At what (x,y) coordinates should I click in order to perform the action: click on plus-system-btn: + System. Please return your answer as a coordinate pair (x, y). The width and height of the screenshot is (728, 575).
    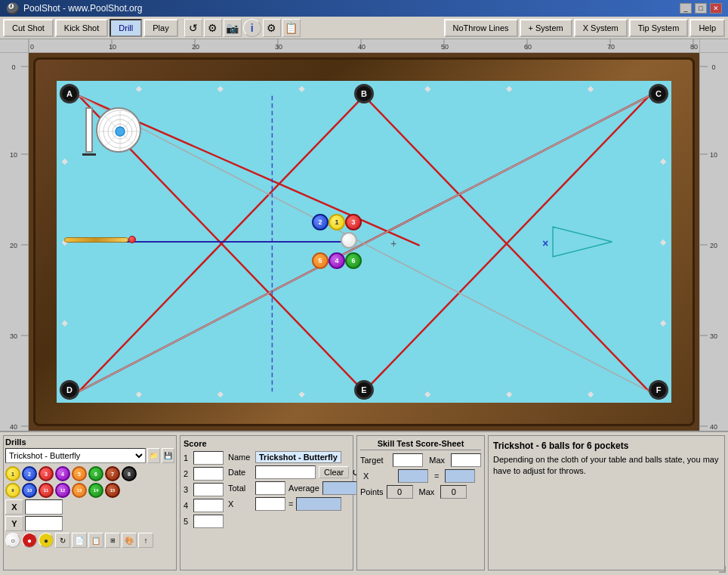
    Looking at the image, I should click on (546, 28).